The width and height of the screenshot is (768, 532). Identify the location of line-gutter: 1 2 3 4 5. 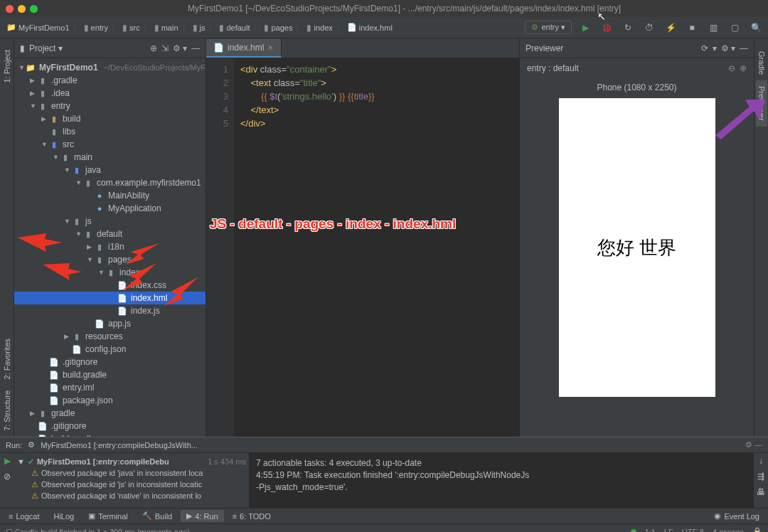
(220, 248).